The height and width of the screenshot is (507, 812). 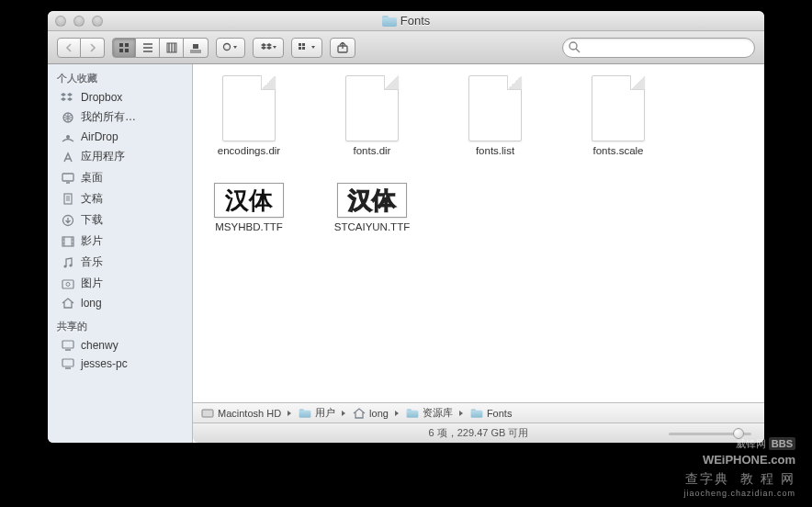 I want to click on watermark-weifeng: 威锋网 BBS WEiPHONE.com, so click(x=750, y=453).